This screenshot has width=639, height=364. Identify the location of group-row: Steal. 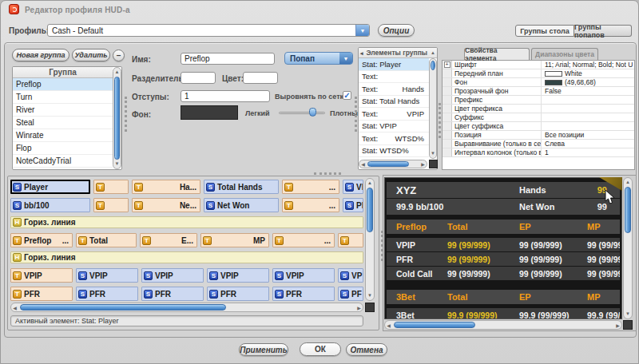
(62, 123).